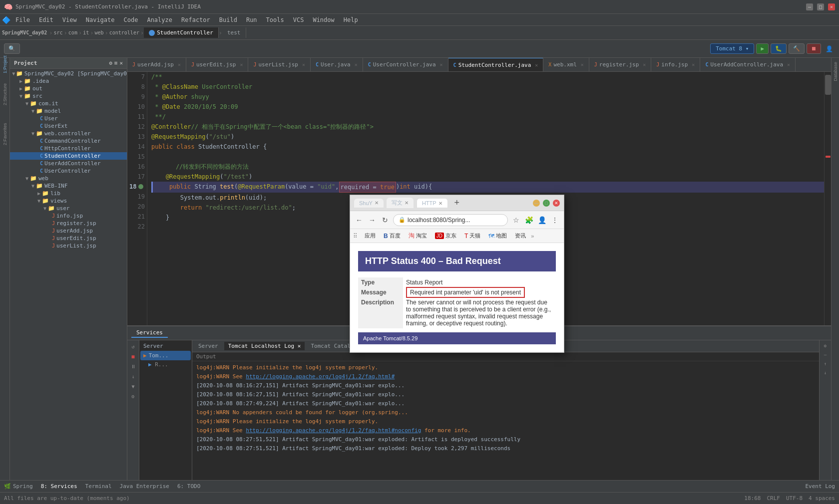 The height and width of the screenshot is (504, 839). I want to click on svc-right-down-icon: ↓, so click(826, 373).